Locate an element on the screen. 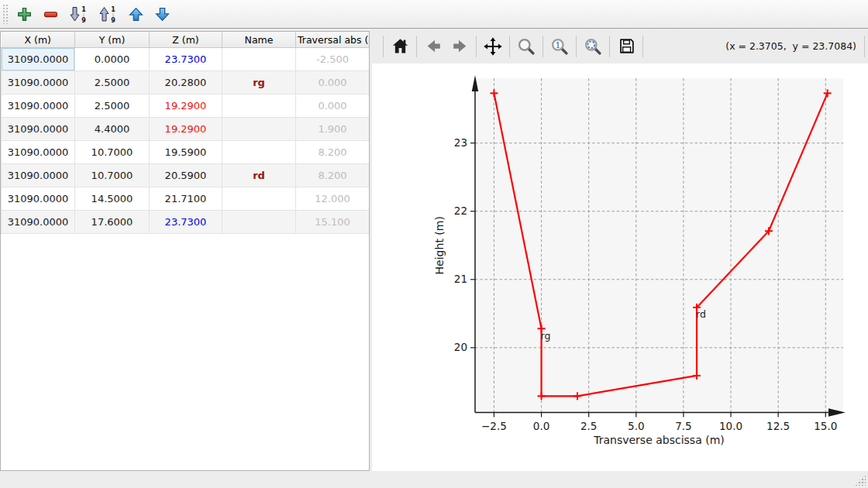 This screenshot has width=868, height=488. pan-button is located at coordinates (493, 46).